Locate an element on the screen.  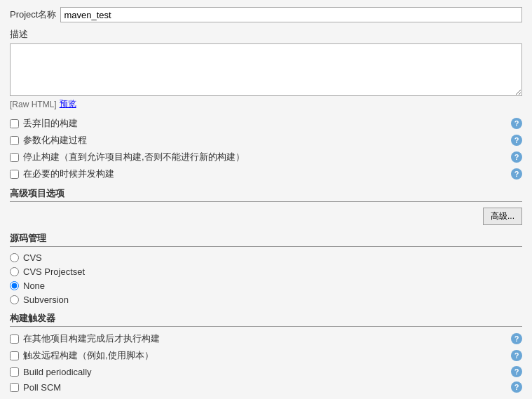
advanced-section-header: 高级项目选项 is located at coordinates (266, 195).